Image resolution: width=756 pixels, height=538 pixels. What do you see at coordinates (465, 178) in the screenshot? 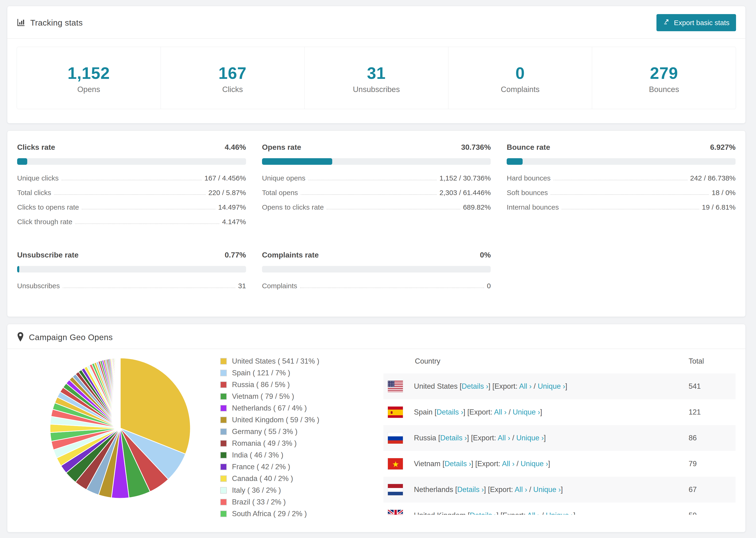
I see `stat-row-value: 1,152 / 30.736%` at bounding box center [465, 178].